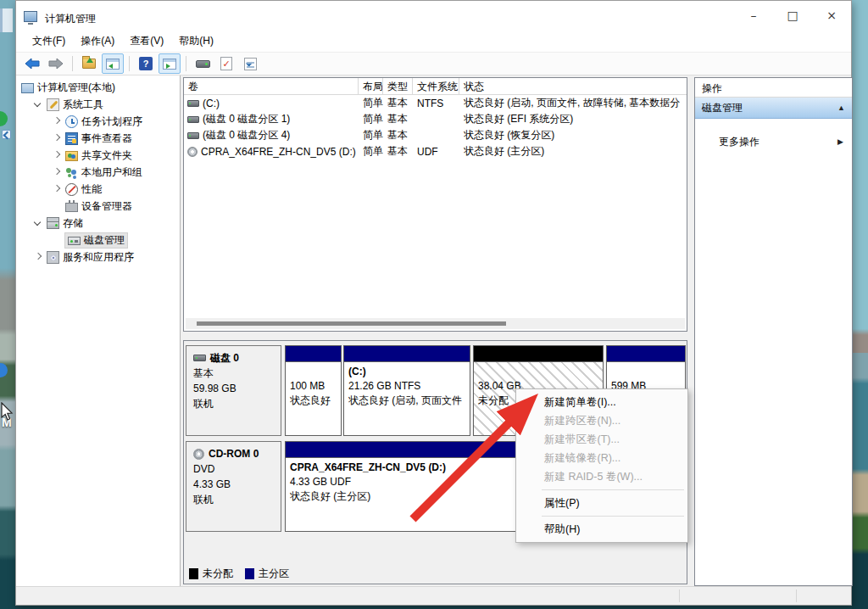 This screenshot has width=868, height=609. Describe the element at coordinates (573, 87) in the screenshot. I see `column-status: 状态` at that location.